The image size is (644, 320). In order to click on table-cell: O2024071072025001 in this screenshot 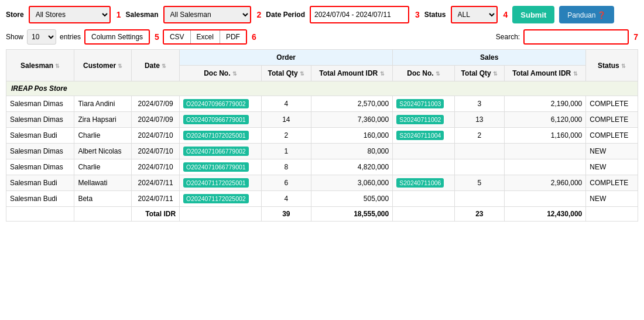, I will do `click(221, 136)`.